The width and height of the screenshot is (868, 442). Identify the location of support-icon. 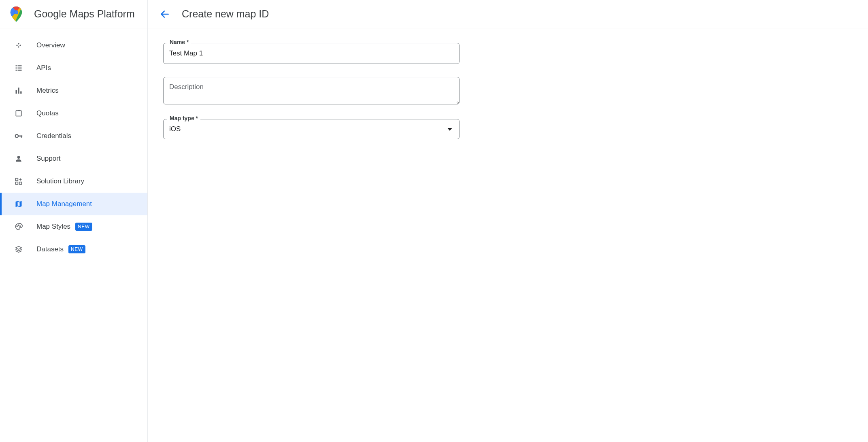
(19, 159).